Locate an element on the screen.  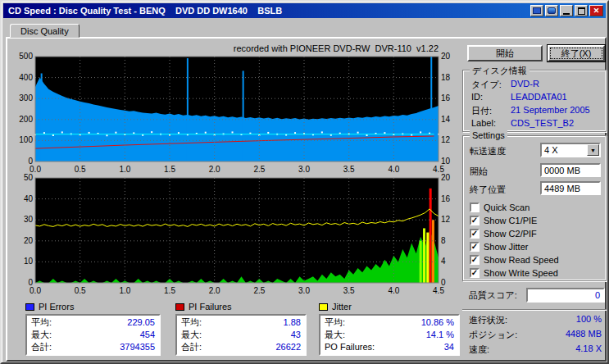
checkbox-show-jitter: ✓ Show Jitter is located at coordinates (536, 247).